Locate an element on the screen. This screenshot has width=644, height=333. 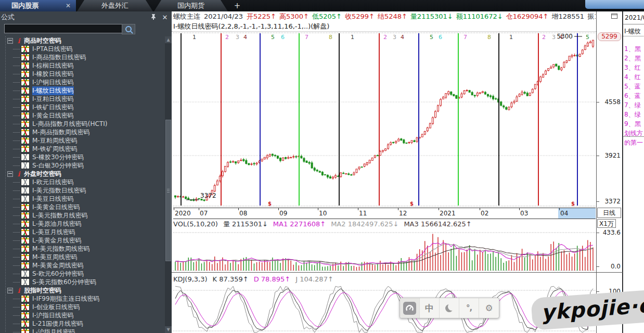
tab-domestic-futures: 国内期货 is located at coordinates (191, 6).